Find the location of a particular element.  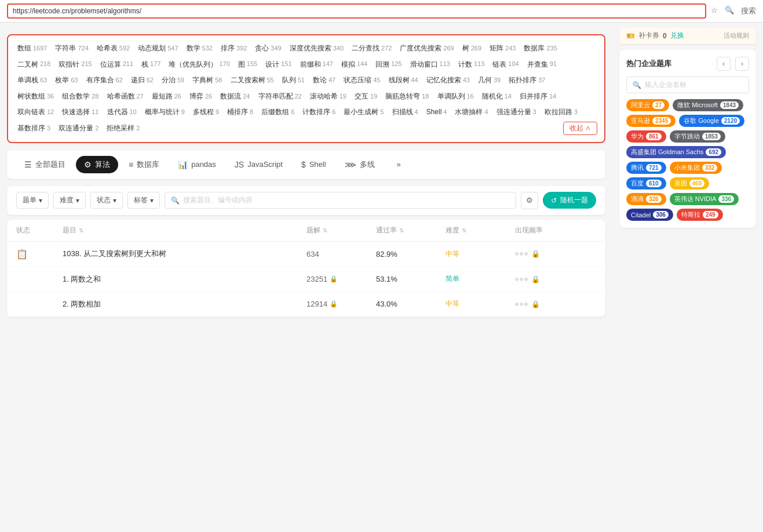

tag-item: 拓扑排序37 is located at coordinates (527, 81).